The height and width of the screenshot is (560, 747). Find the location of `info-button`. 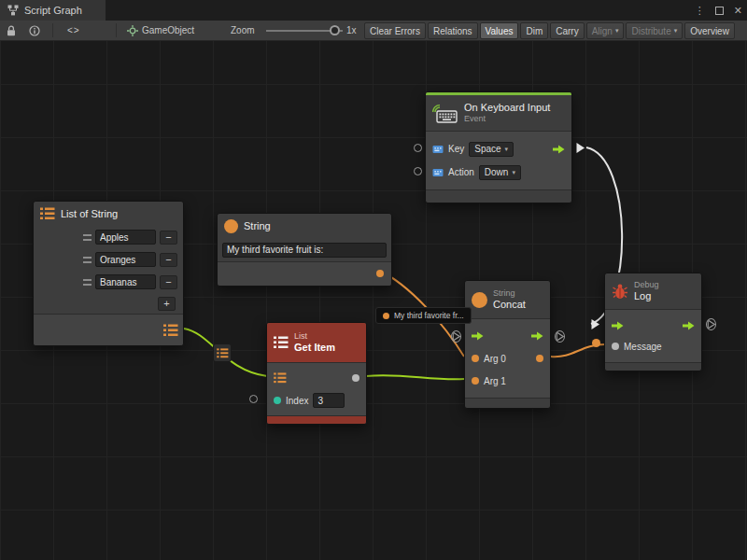

info-button is located at coordinates (35, 30).